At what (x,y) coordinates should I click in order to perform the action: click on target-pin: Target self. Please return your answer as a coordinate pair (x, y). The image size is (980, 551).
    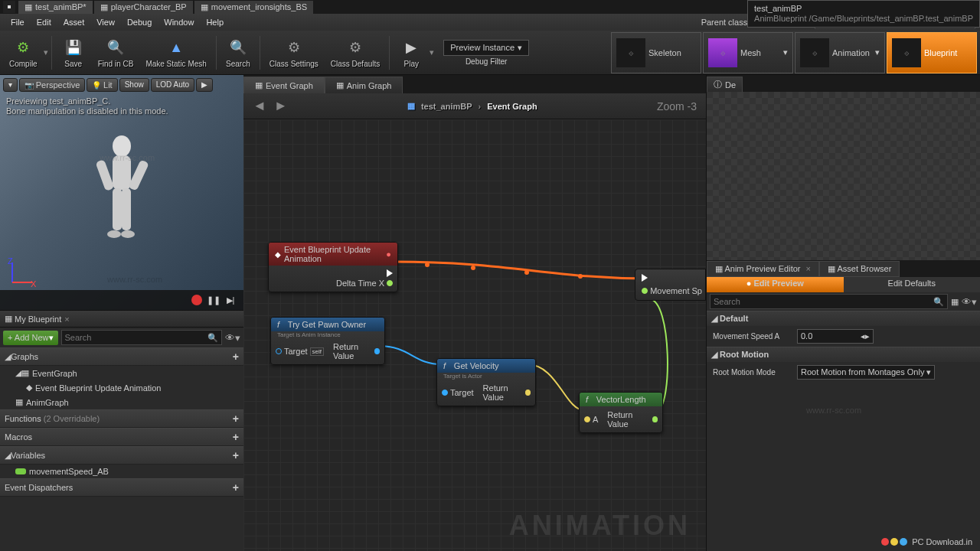
    Looking at the image, I should click on (300, 351).